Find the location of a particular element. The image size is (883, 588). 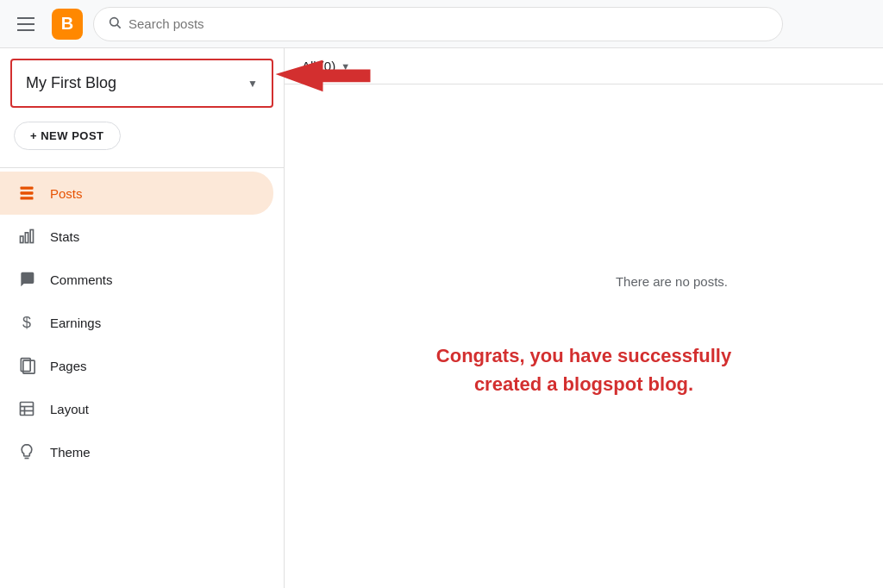

no-posts-message: There are no posts. is located at coordinates (672, 281).